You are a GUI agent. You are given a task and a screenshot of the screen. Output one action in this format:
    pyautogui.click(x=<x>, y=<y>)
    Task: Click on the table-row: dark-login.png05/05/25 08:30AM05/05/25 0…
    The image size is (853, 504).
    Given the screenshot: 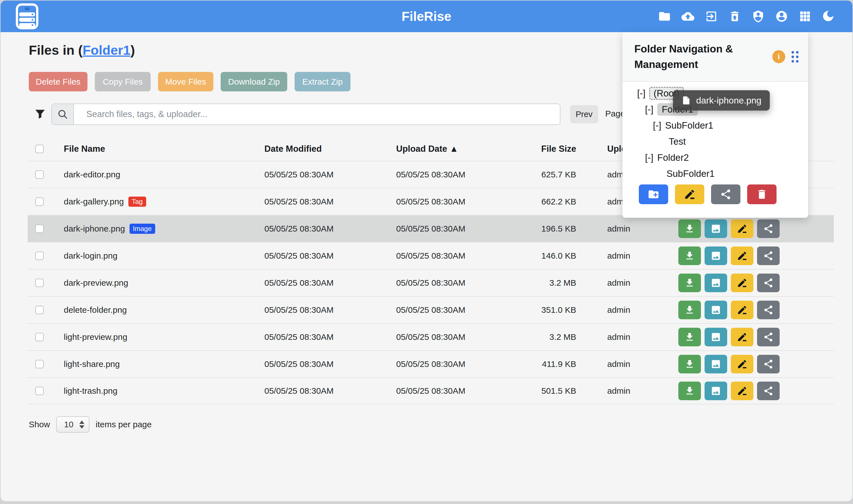 What is the action you would take?
    pyautogui.click(x=431, y=255)
    